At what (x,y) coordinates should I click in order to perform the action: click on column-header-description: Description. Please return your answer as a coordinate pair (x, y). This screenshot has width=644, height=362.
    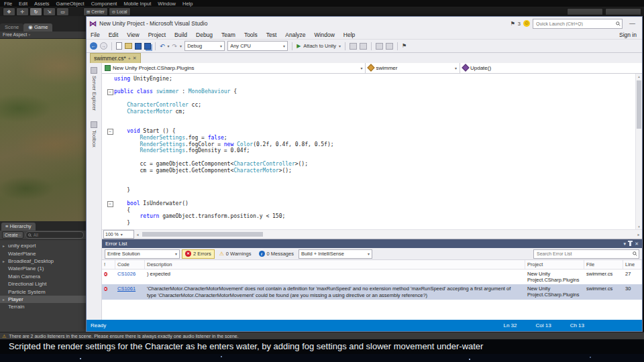
    Looking at the image, I should click on (335, 264).